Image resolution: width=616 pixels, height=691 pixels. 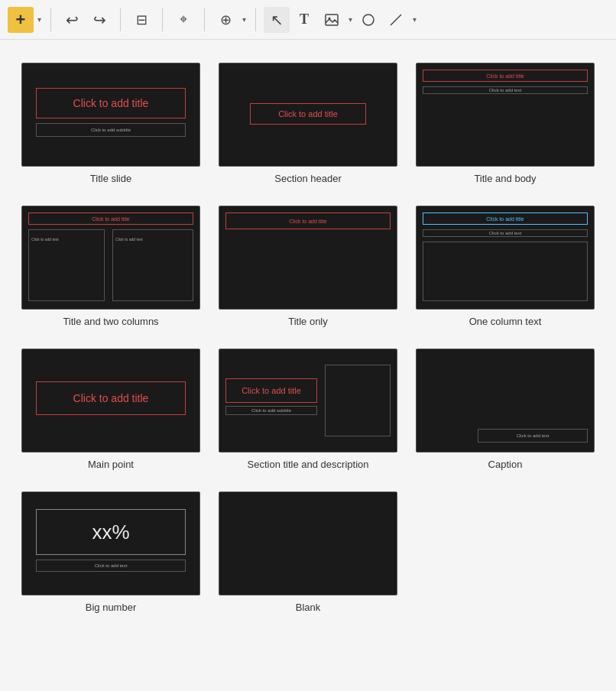 I want to click on layout-cell-big-number: xx% Click to add text Big number, so click(x=111, y=555).